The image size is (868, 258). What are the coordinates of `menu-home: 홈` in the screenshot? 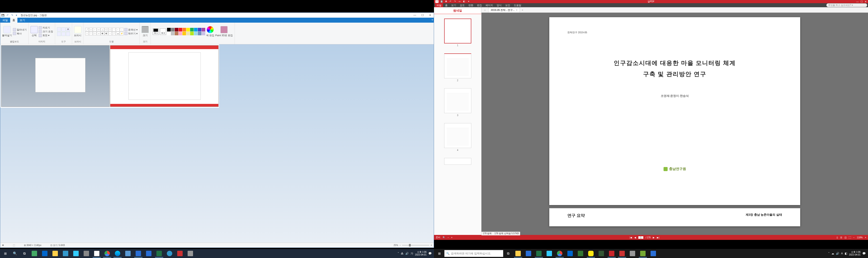 It's located at (446, 5).